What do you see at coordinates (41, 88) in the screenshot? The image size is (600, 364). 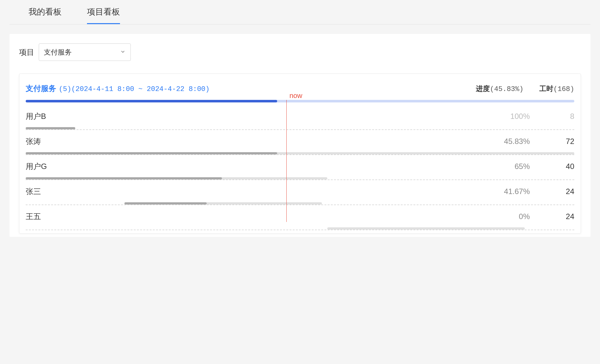 I see `card-title: 支付服务` at bounding box center [41, 88].